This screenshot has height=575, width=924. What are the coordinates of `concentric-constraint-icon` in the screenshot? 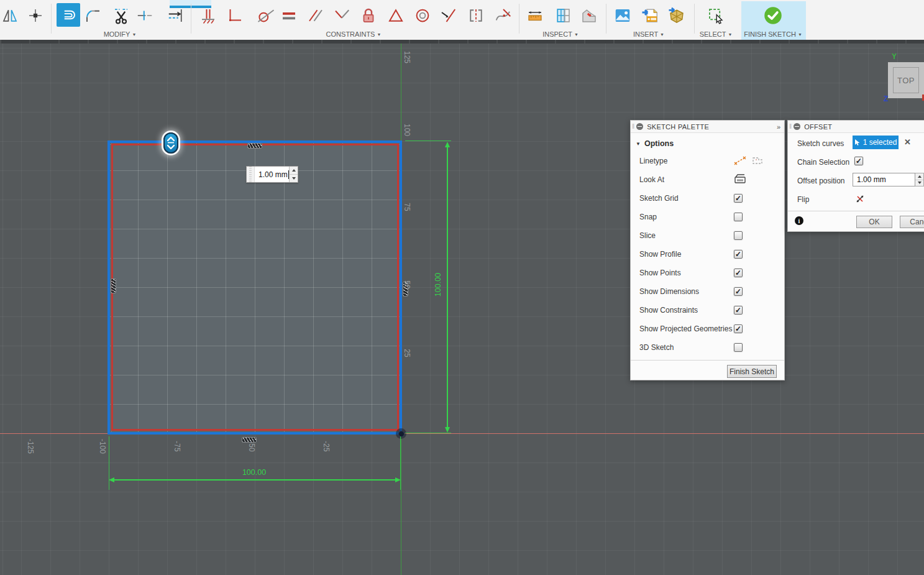 It's located at (423, 16).